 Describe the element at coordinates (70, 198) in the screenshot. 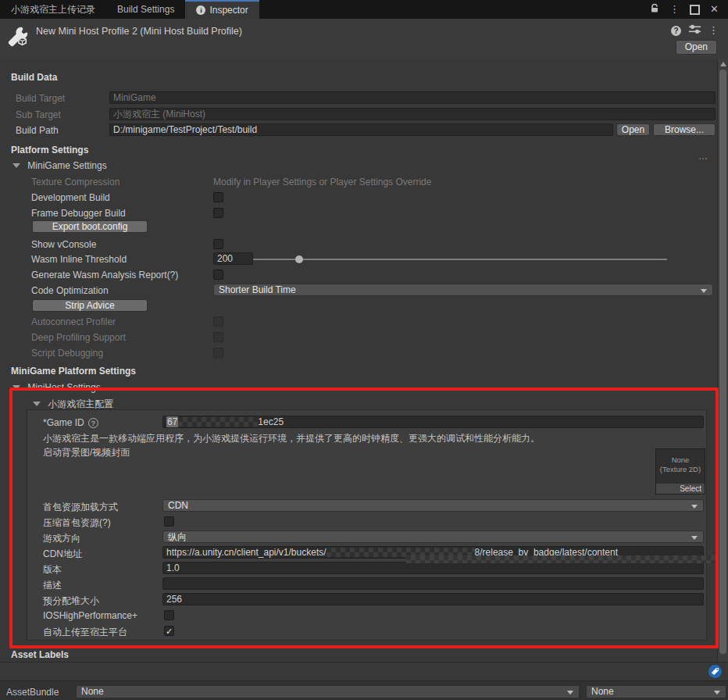

I see `development-build-label: Development Build` at that location.